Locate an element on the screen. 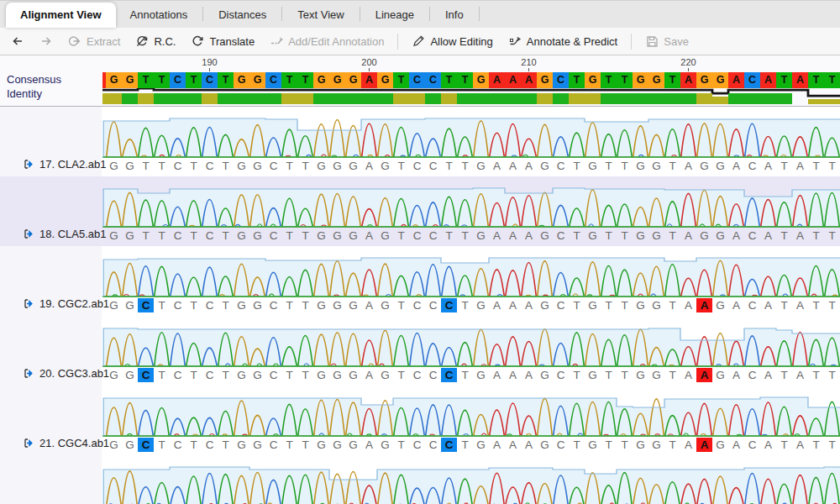  consensus-sequence: GGTTCTCTGGCTTGGGAGTCCTTGAAAGCTGTTGGTAGGA… is located at coordinates (471, 81).